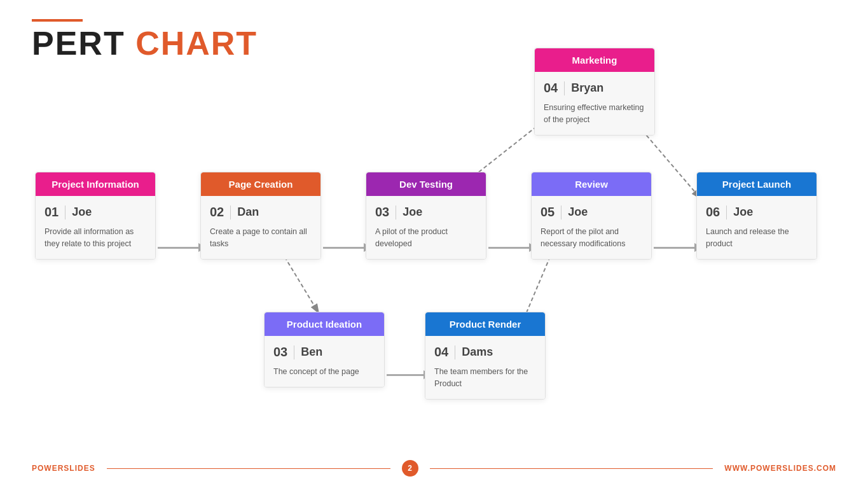  Describe the element at coordinates (757, 213) in the screenshot. I see `node-project-launch-meta: 06 Joe` at that location.